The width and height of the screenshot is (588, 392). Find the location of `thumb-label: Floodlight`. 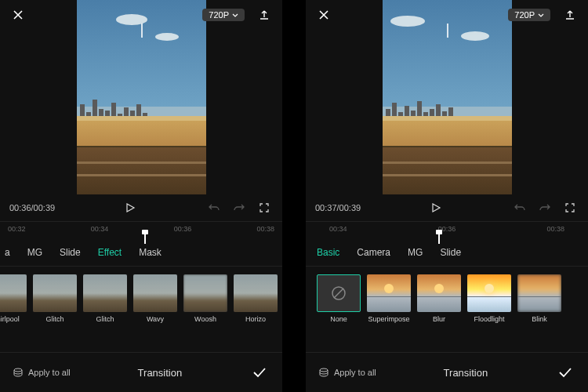

thumb-label: Floodlight is located at coordinates (489, 319).